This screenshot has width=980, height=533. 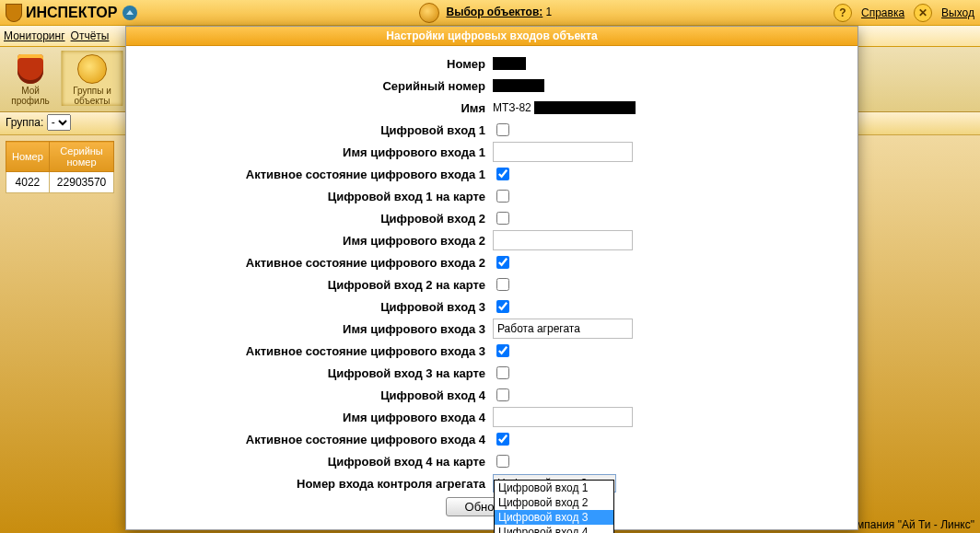 What do you see at coordinates (314, 418) in the screenshot?
I see `lbl-di4-name: Имя цифрового входа 4` at bounding box center [314, 418].